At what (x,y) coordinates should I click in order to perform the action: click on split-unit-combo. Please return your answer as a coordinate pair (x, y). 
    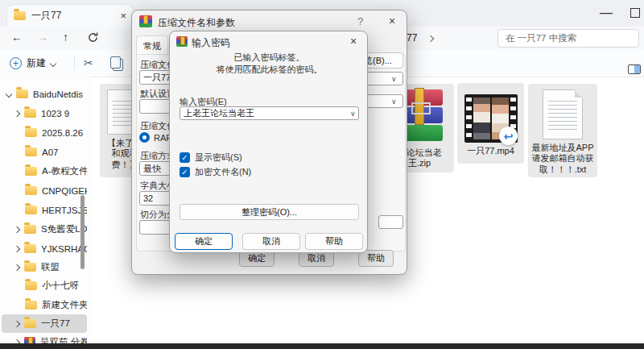
    Looking at the image, I should click on (391, 222).